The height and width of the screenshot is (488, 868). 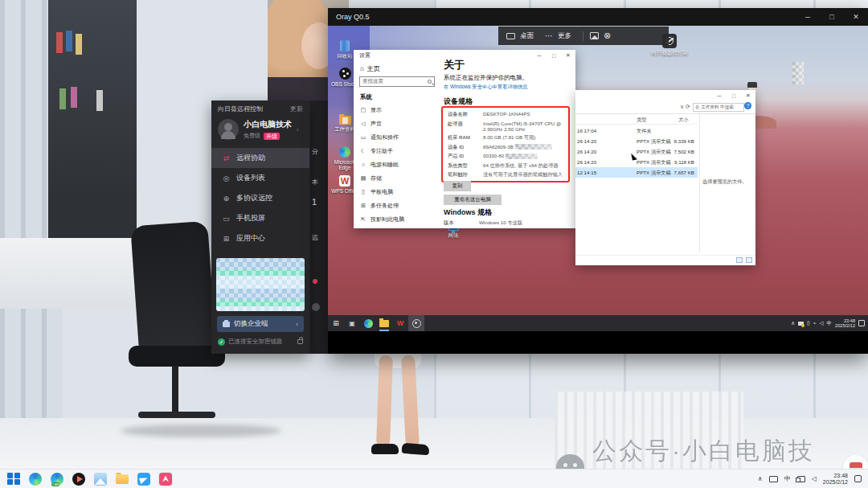 What do you see at coordinates (57, 479) in the screenshot?
I see `taskbar-edge-canary-button: CAN` at bounding box center [57, 479].